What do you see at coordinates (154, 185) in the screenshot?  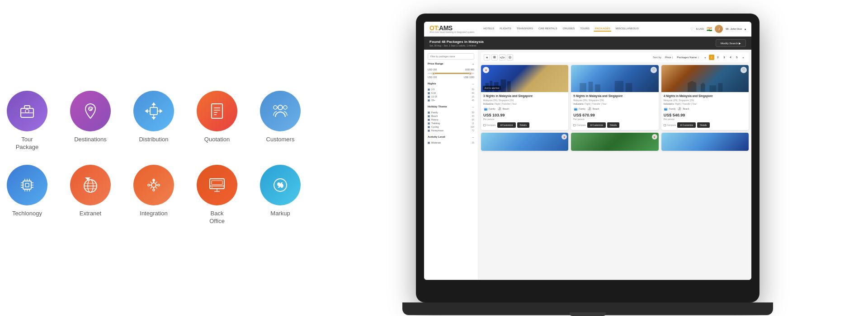 I see `settings-icon` at bounding box center [154, 185].